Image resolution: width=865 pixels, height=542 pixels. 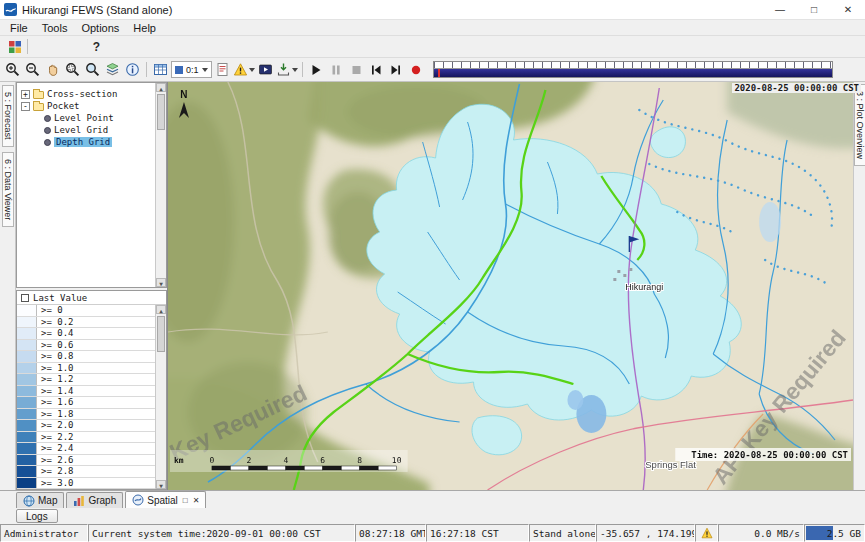 What do you see at coordinates (86, 392) in the screenshot?
I see `legend-row: >= 1.4` at bounding box center [86, 392].